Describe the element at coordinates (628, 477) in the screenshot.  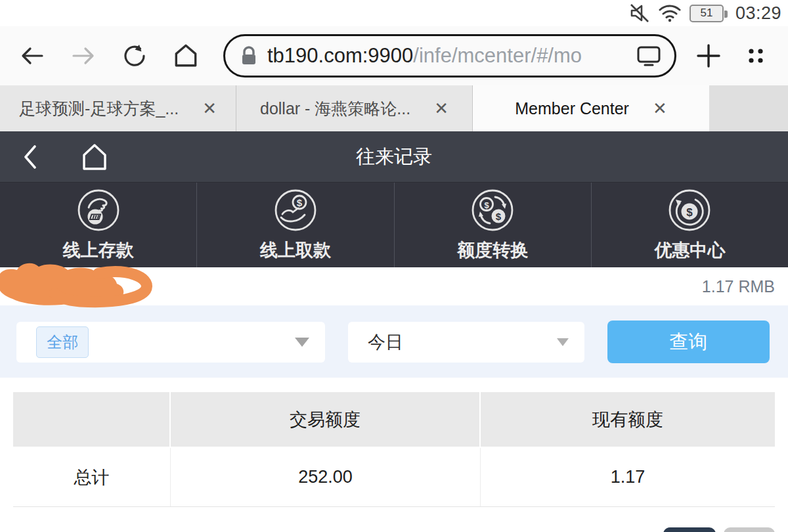
I see `current-amount: 1.17` at that location.